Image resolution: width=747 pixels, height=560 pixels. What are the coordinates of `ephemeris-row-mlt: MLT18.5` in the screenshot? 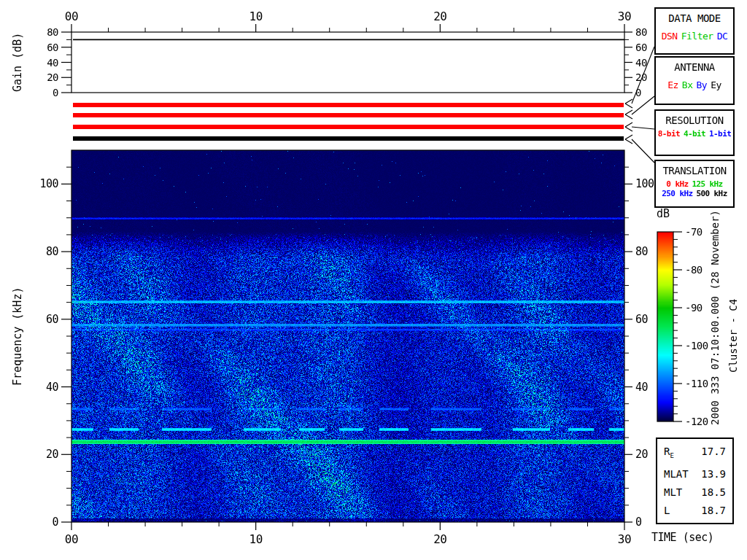 It's located at (694, 492).